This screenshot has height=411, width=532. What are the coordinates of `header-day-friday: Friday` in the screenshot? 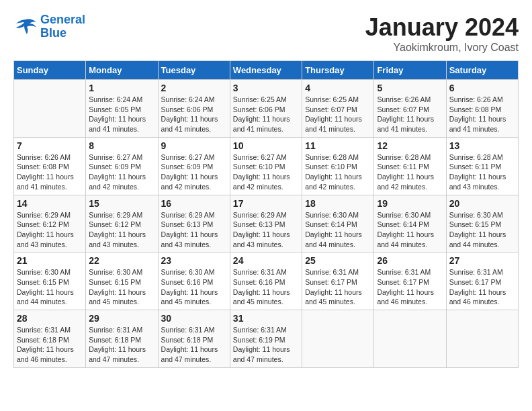 It's located at (410, 71).